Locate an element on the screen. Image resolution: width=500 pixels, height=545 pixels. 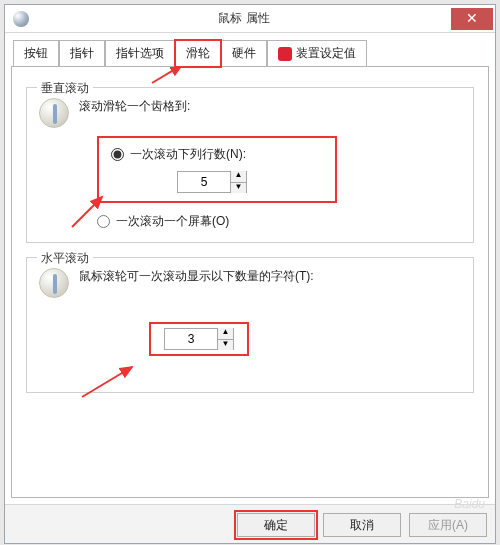
radio-scroll-screen-label: 一次滚动一个屏幕(O) is located at coordinates (172, 222).